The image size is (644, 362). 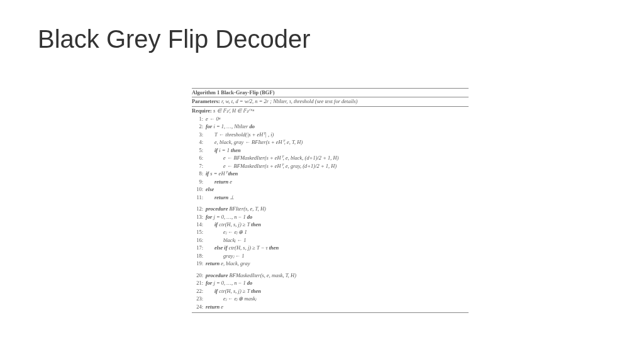 What do you see at coordinates (330, 217) in the screenshot?
I see `algorithm-line: 13:for j = 0, …, n − 1 do` at bounding box center [330, 217].